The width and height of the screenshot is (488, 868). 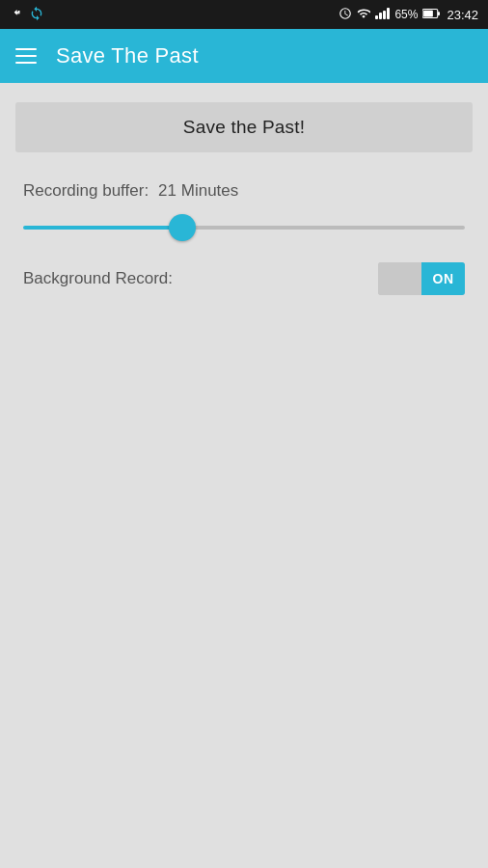 I want to click on battery-icon, so click(x=431, y=15).